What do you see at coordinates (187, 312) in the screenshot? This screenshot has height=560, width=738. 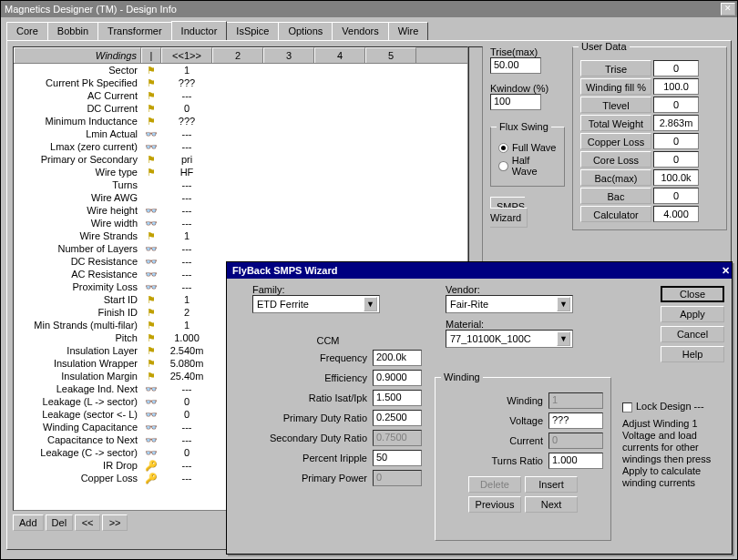 I see `grid-cell: 2` at bounding box center [187, 312].